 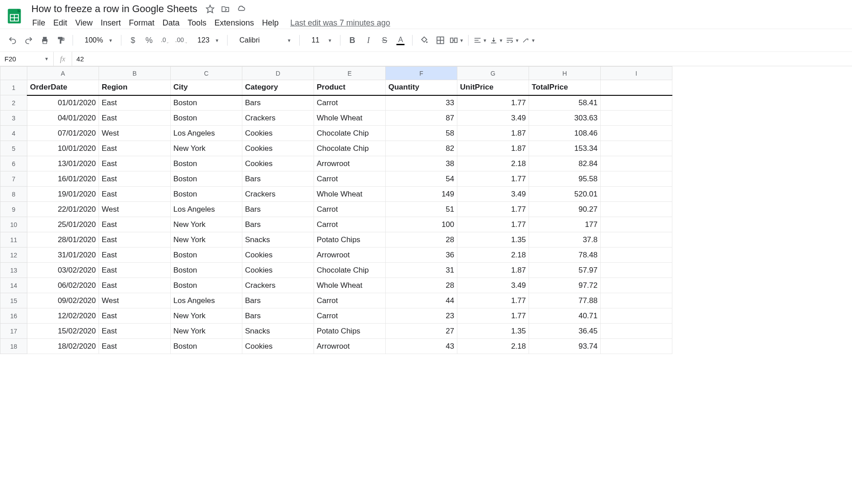 I want to click on cell-C18: Boston, so click(x=207, y=346).